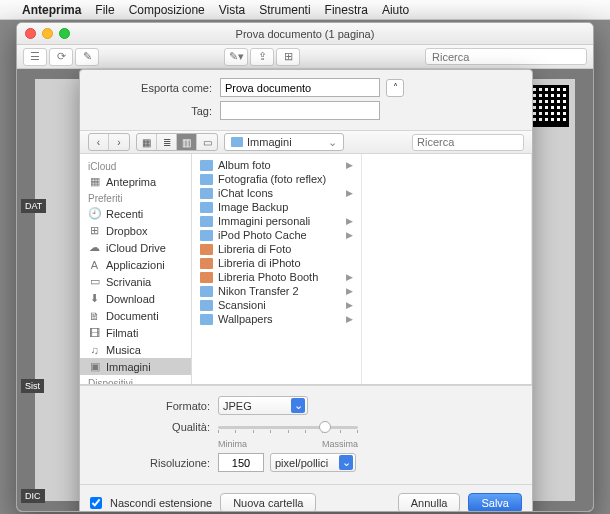 The width and height of the screenshot is (610, 514). Describe the element at coordinates (136, 298) in the screenshot. I see `sidebar-item: ⬇Download` at that location.